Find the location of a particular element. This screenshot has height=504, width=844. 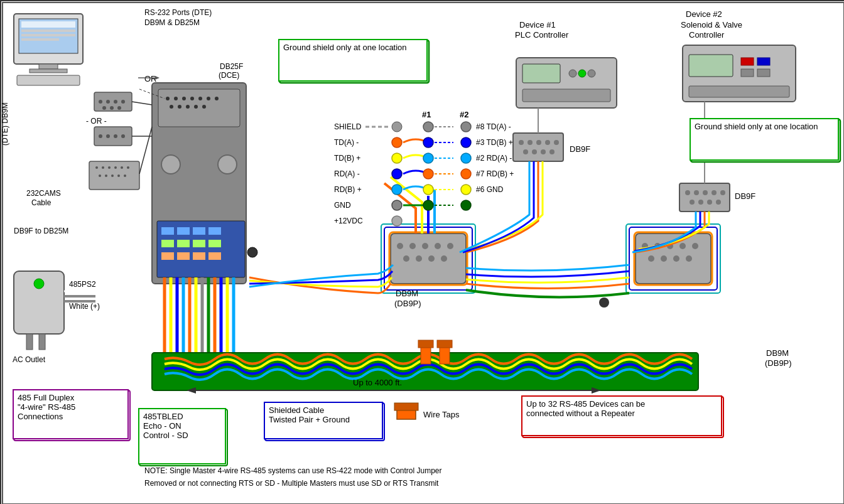

rs485-devices-label: Up to 32 RS-485 Devices can be connected… is located at coordinates (585, 409).